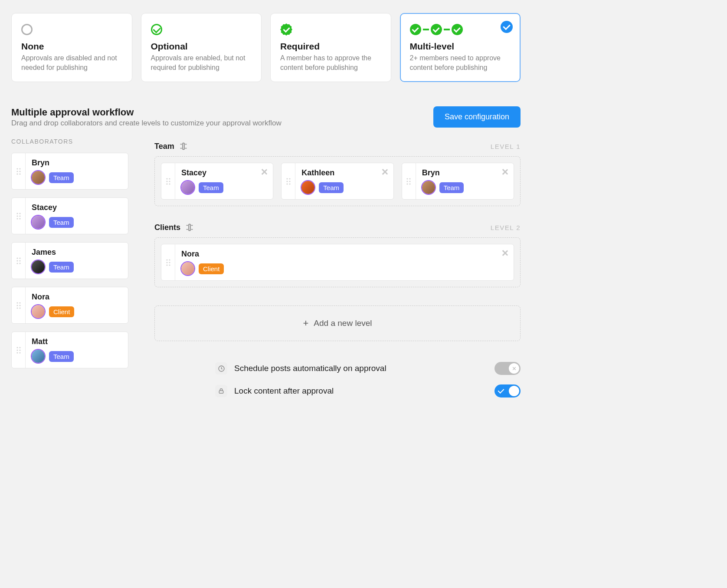 The image size is (727, 588). Describe the element at coordinates (76, 253) in the screenshot. I see `person-name: James` at that location.